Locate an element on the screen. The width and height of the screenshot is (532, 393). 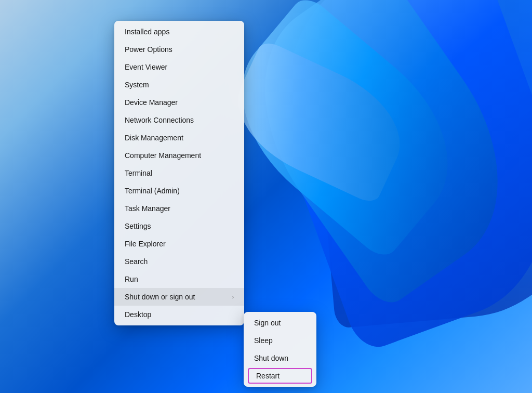
menu-item-label-settings: Settings is located at coordinates (138, 226).